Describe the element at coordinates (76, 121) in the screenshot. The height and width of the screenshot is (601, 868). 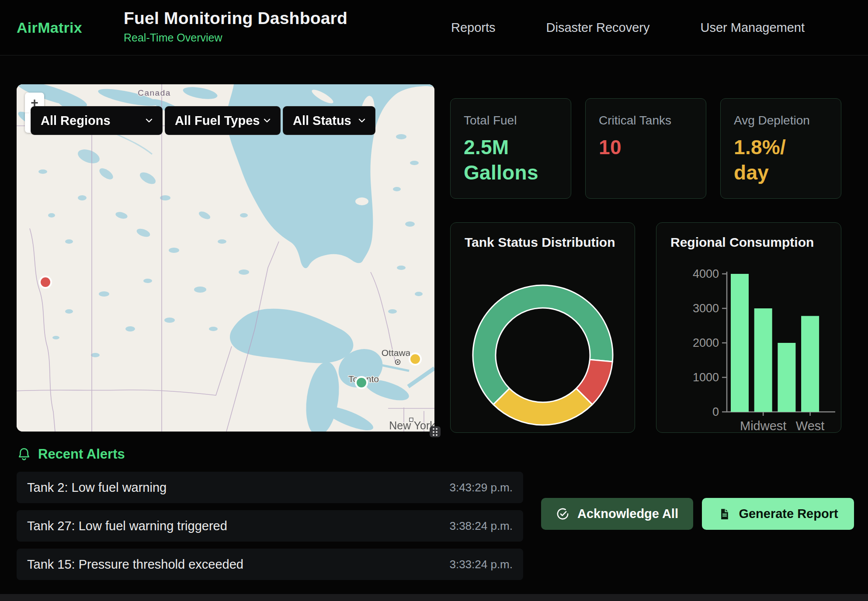
I see `filter-value: All Regions` at that location.